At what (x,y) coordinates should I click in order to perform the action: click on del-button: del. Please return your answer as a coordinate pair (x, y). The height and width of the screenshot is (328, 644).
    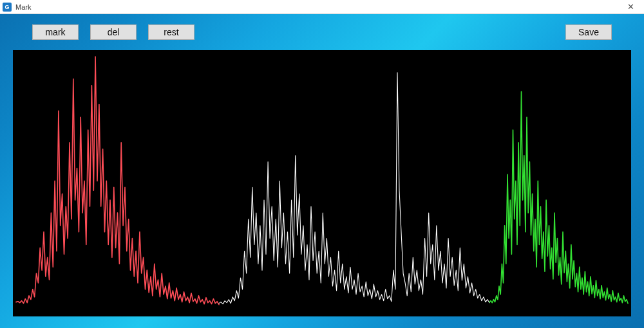
    Looking at the image, I should click on (113, 32).